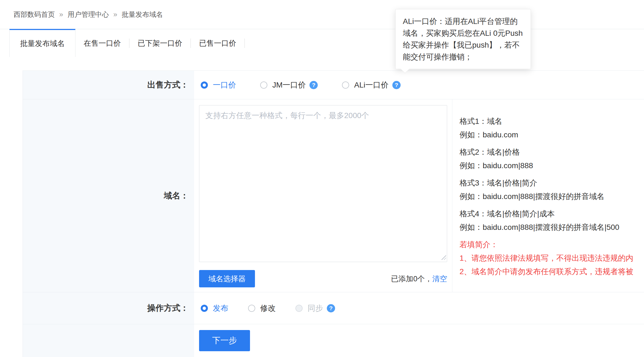  What do you see at coordinates (552, 190) in the screenshot?
I see `format-group-3: 格式3：域名|价格|简介 例如：baidu.com|888|摆渡很好的拼音域名` at bounding box center [552, 190].